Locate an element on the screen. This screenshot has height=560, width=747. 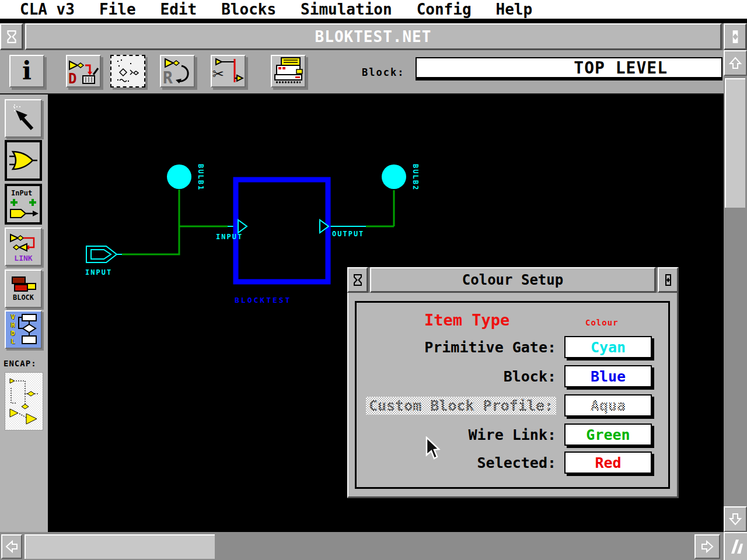
link-tool-label: LINK is located at coordinates (23, 258).